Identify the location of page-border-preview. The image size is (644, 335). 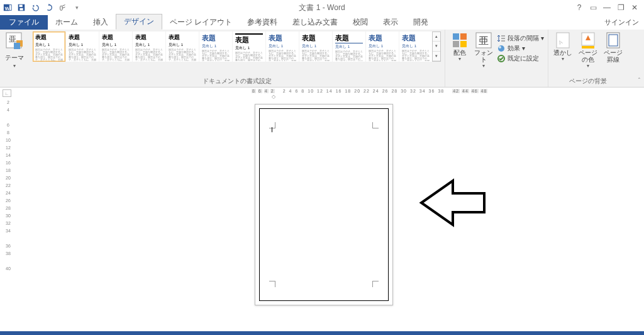
(324, 205).